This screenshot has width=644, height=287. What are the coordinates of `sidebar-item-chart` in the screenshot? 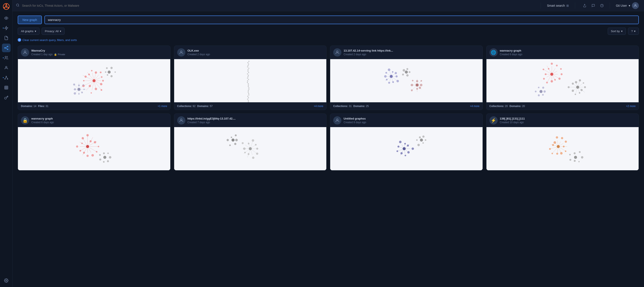 It's located at (6, 88).